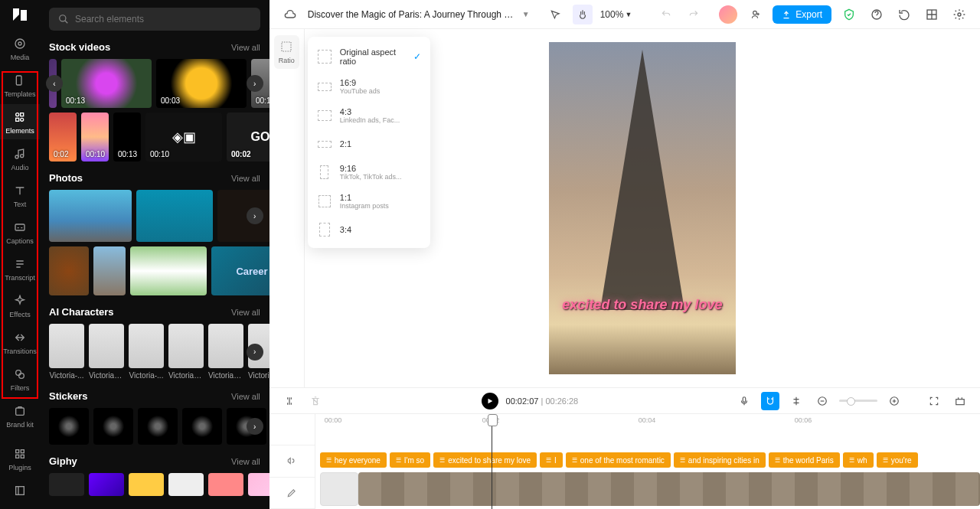  Describe the element at coordinates (20, 195) in the screenshot. I see `nav-text: Text` at that location.